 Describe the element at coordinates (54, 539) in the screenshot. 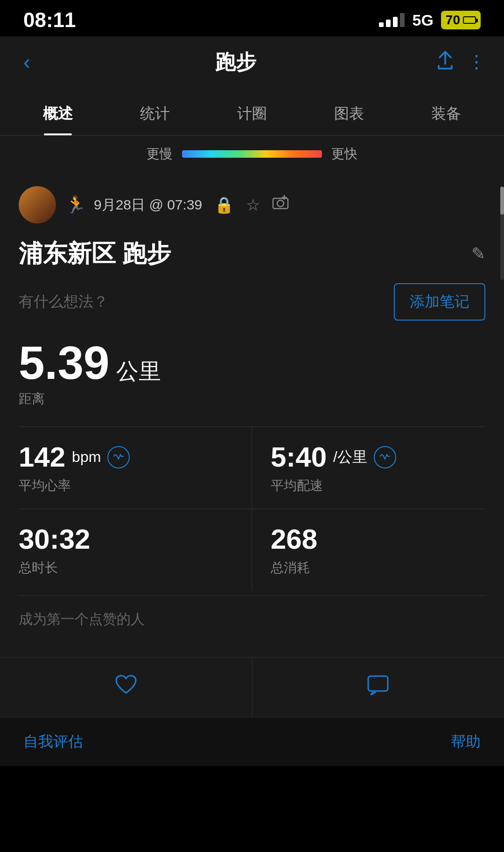

I see `duration-value: 30:32` at that location.